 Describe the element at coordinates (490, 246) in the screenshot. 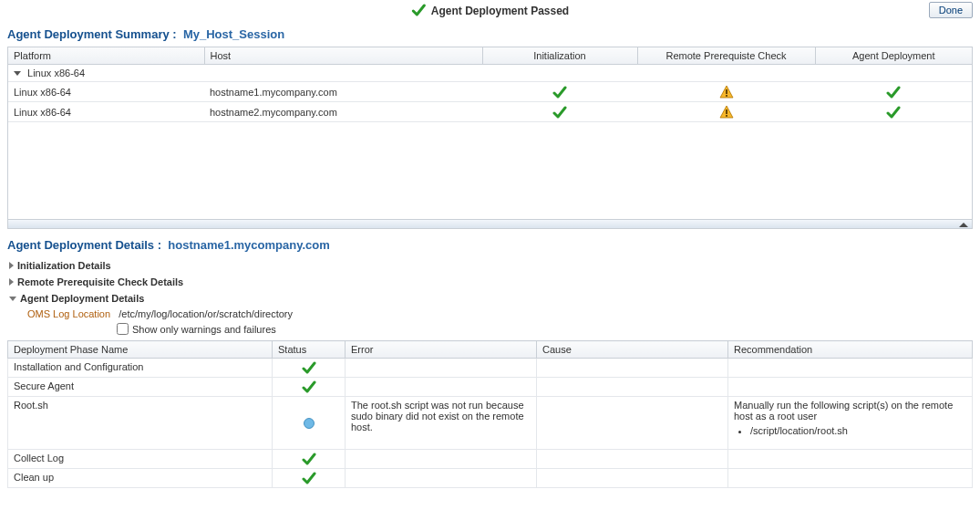

I see `details-title: Agent Deployment Details : hostname1.myc…` at that location.